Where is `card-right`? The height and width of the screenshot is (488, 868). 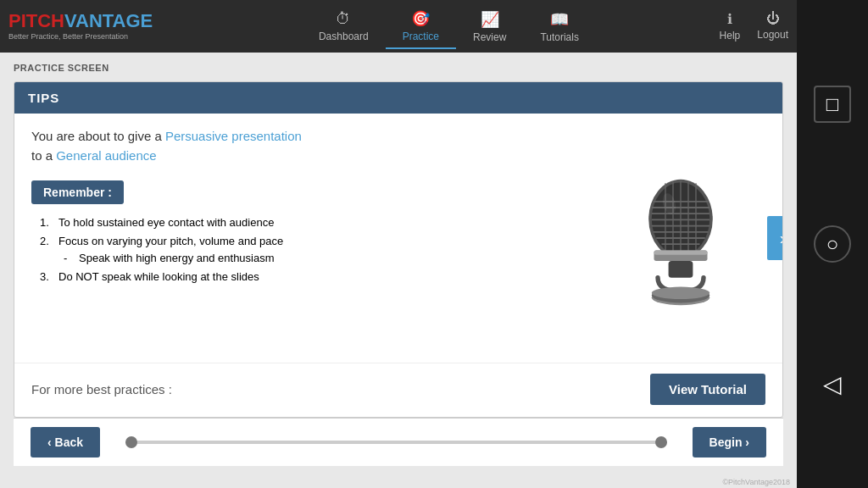 card-right is located at coordinates (681, 238).